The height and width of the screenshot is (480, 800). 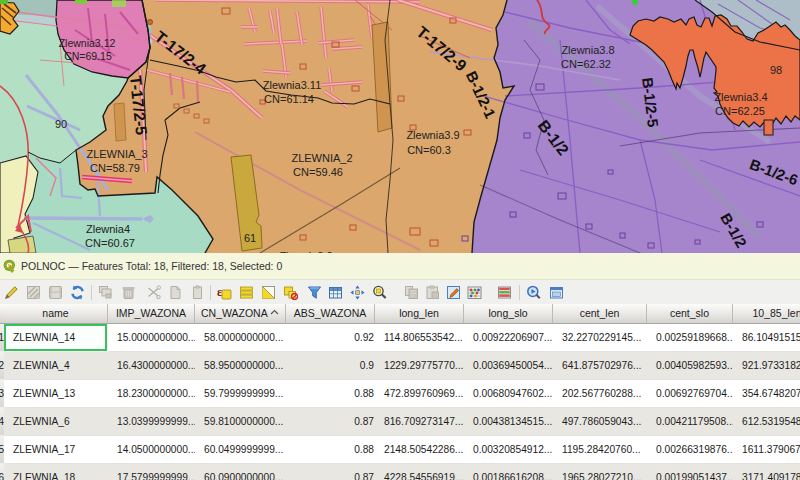 I want to click on svg-text: CN=58.79, so click(x=115, y=168).